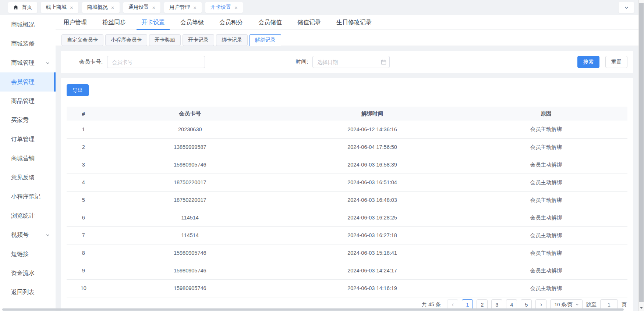 This screenshot has width=644, height=311. I want to click on col-reason: 原因, so click(546, 114).